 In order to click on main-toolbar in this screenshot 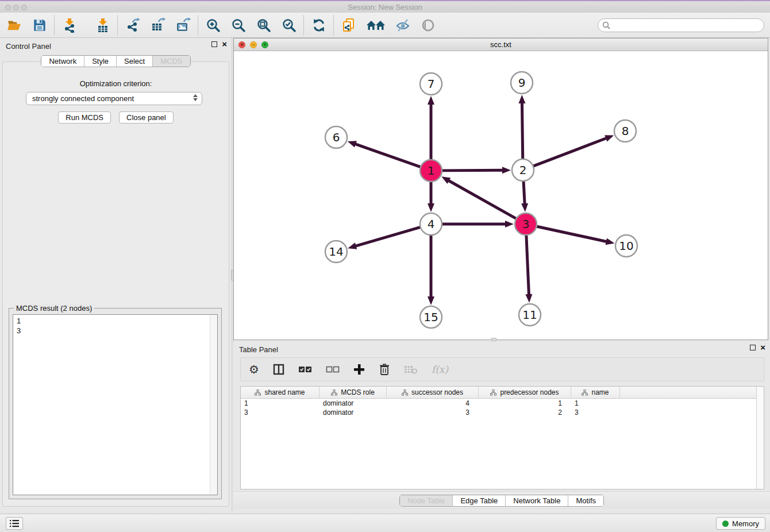, I will do `click(385, 25)`.